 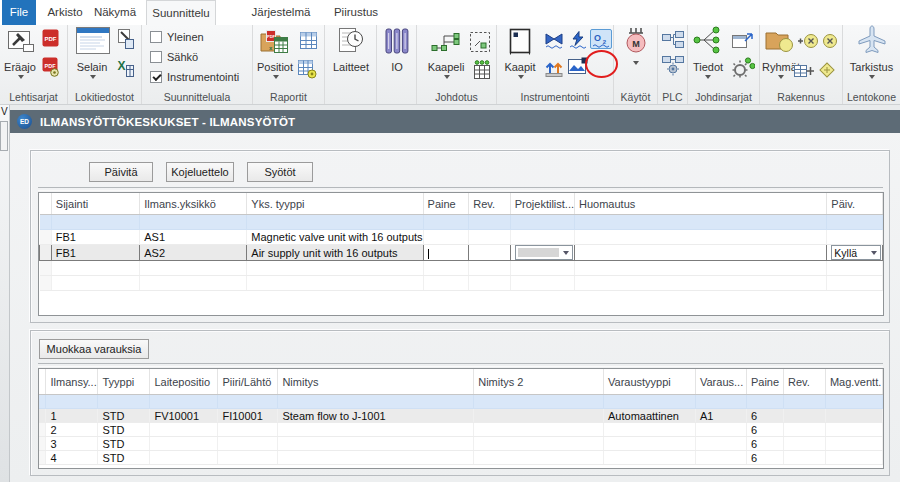 I want to click on column-header: Ilmans.yksikkö, so click(x=194, y=204).